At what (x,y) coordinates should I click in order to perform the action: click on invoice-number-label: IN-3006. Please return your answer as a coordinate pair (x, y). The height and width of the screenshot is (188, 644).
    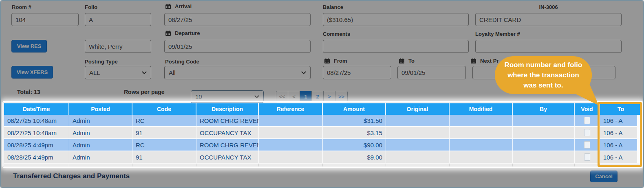
    Looking at the image, I should click on (549, 7).